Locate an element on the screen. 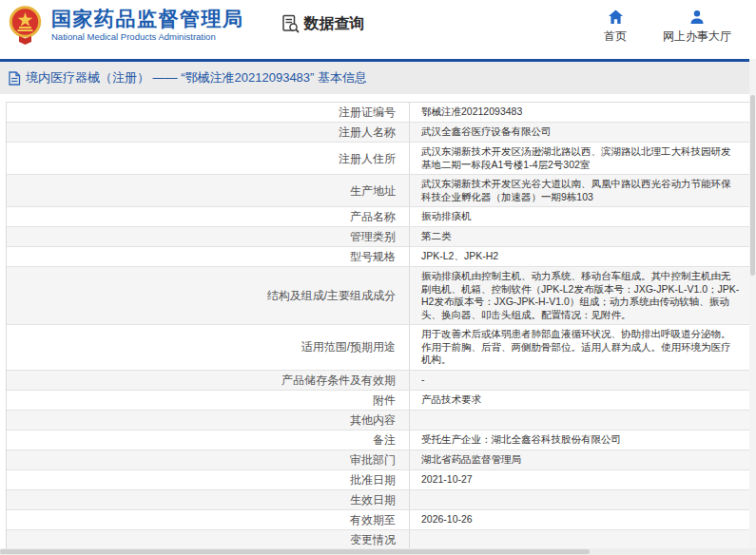  row-value: 受托生产企业：湖北全鑫谷科技股份有限公司 is located at coordinates (580, 440).